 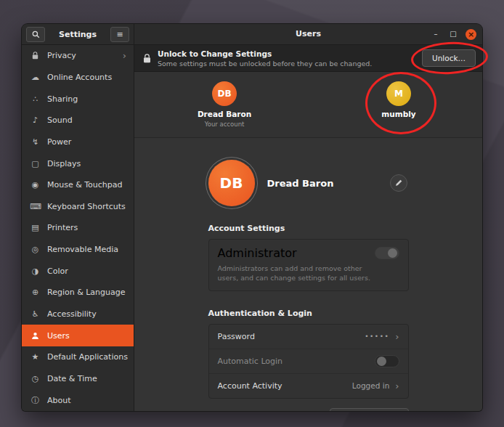 I want to click on sidebar-item-color: ◑ Color, so click(x=78, y=271).